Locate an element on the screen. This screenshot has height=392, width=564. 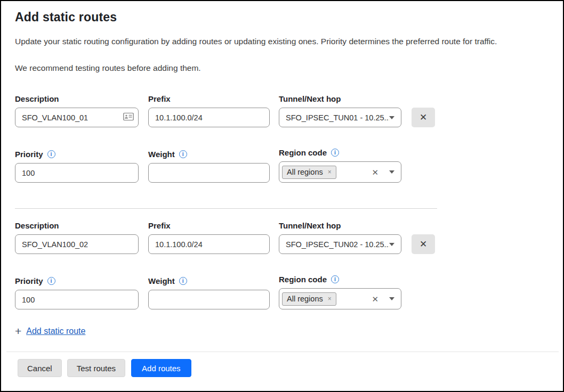
tunnel-next-hop-value: SFO_IPSEC_TUN01 - 10.25... is located at coordinates (337, 118).